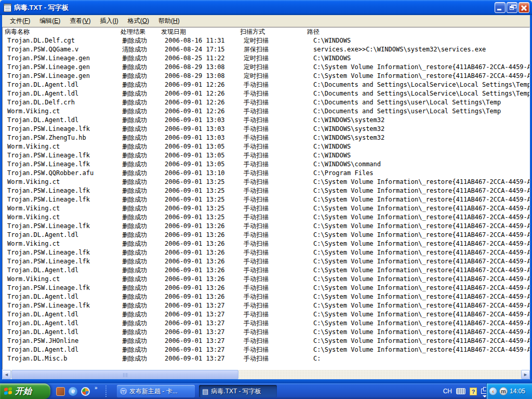 The height and width of the screenshot is (399, 532). What do you see at coordinates (195, 41) in the screenshot?
I see `cell-found-date: 2006-08-16 11:31` at bounding box center [195, 41].